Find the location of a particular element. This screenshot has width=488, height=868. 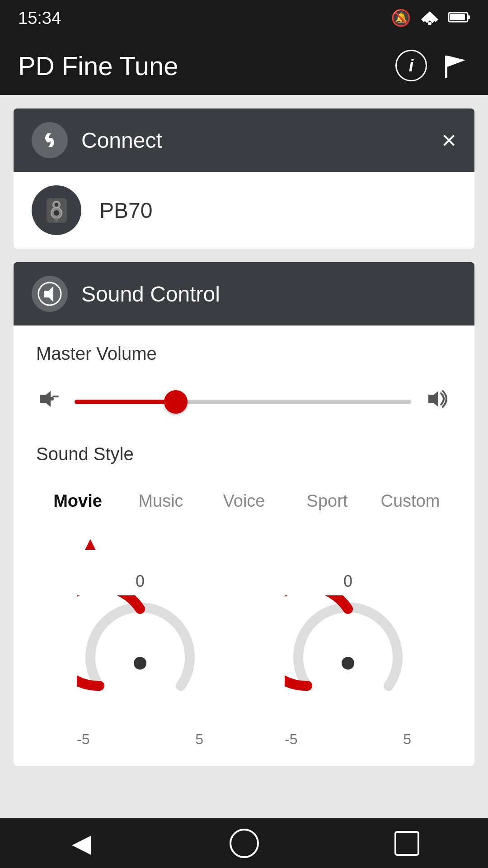

device-row: PB70 is located at coordinates (244, 210).